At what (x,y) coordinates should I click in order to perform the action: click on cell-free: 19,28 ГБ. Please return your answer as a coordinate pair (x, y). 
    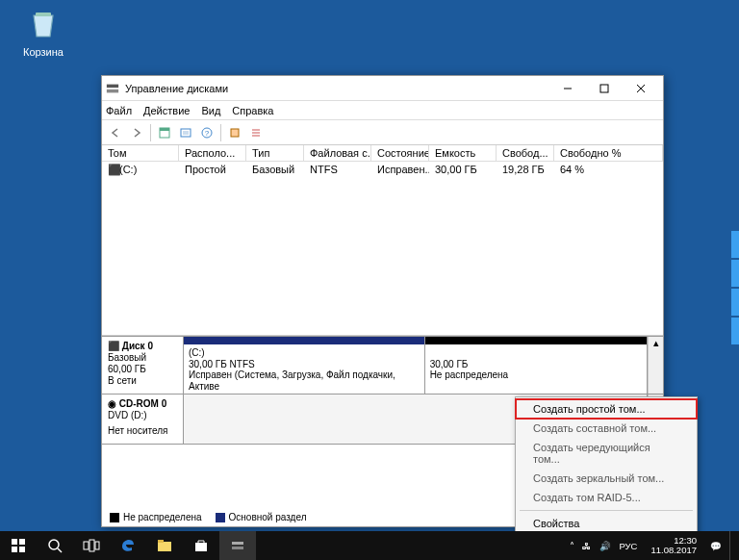
    Looking at the image, I should click on (525, 169).